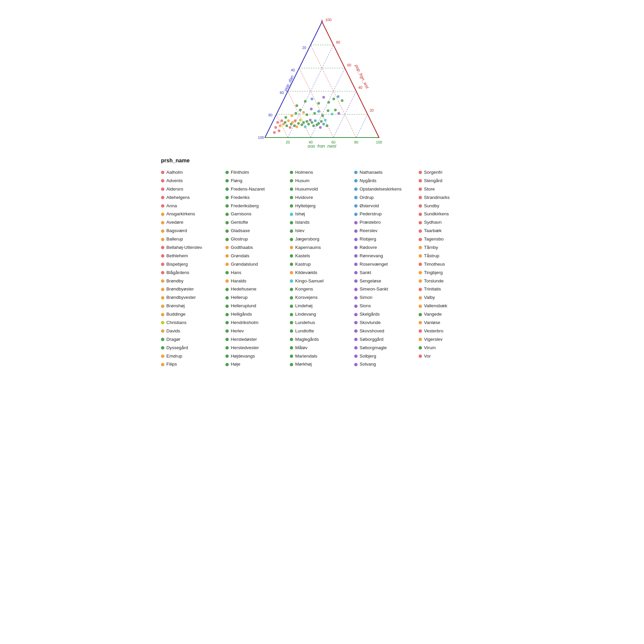 The height and width of the screenshot is (644, 644). I want to click on legend-item: Herlev, so click(258, 331).